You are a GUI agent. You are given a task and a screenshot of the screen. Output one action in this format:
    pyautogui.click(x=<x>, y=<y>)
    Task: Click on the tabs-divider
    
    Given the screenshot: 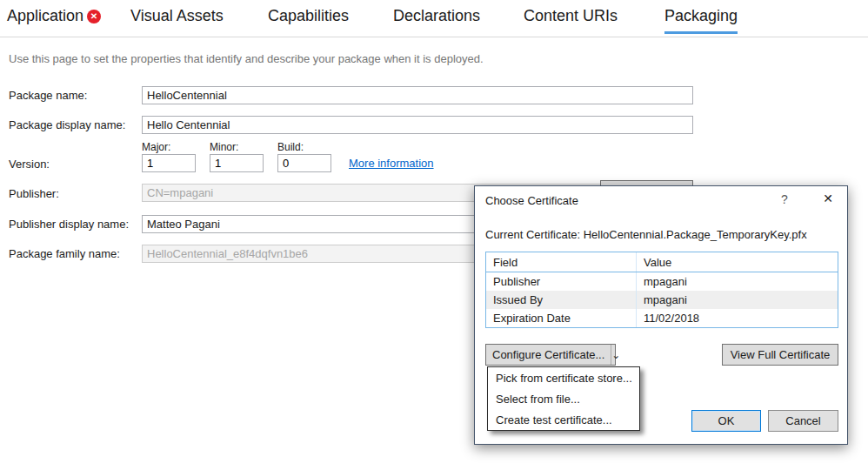 What is the action you would take?
    pyautogui.click(x=434, y=37)
    